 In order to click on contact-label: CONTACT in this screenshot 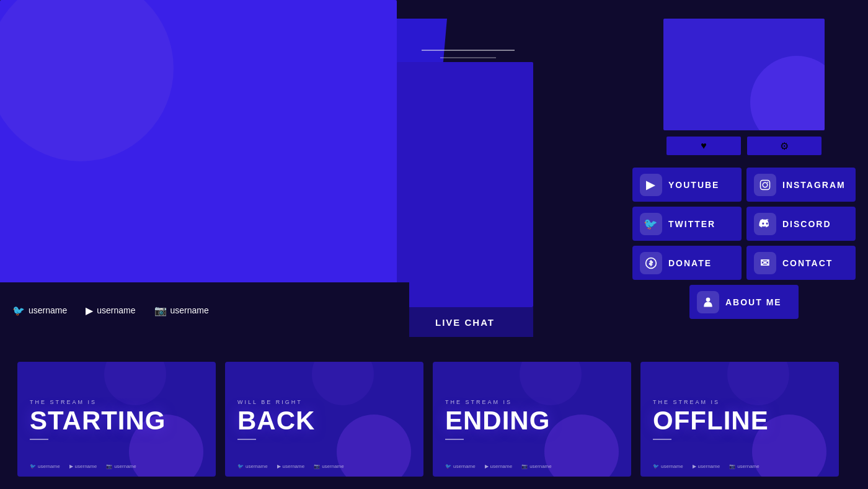, I will do `click(807, 263)`.